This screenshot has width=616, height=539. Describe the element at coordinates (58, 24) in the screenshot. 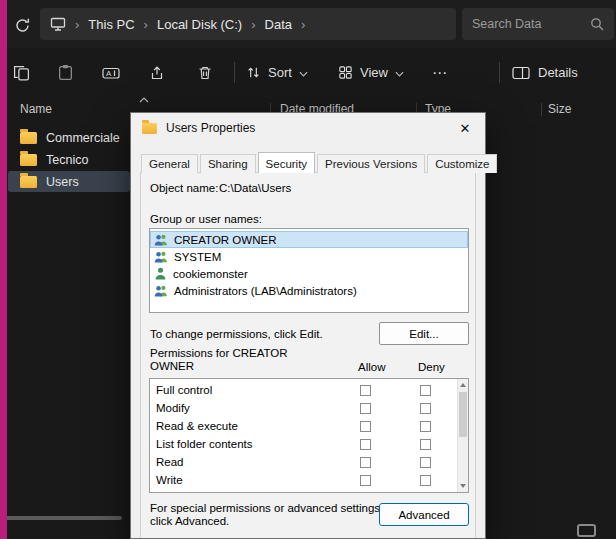

I see `this-pc-icon` at that location.